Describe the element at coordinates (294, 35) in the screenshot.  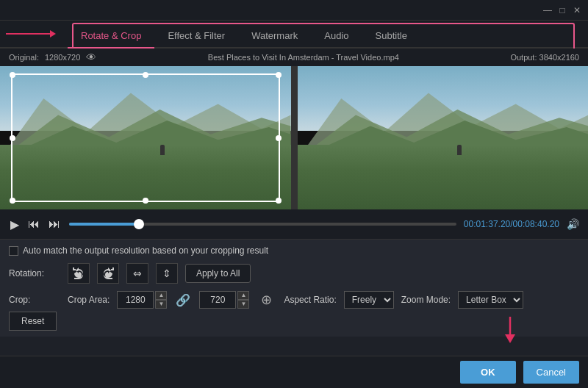
I see `tabs-bar: Rotate & Crop Effect & Filter Watermark …` at that location.